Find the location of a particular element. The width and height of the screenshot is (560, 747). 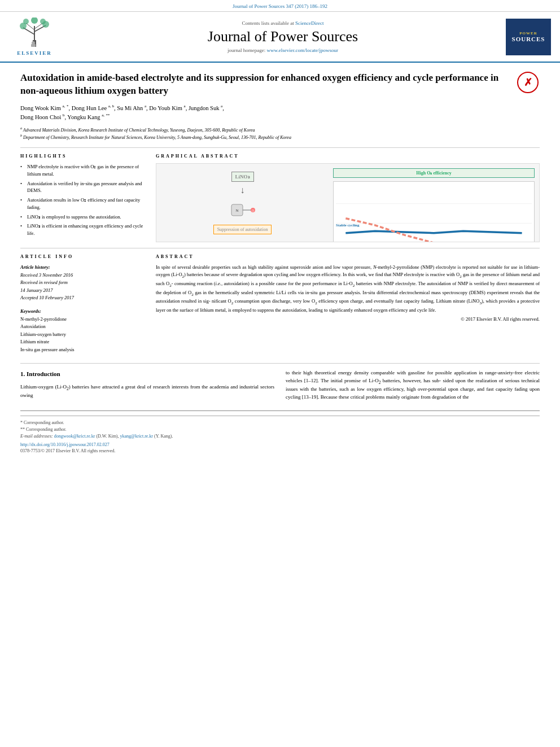

footer-divider is located at coordinates (280, 416).